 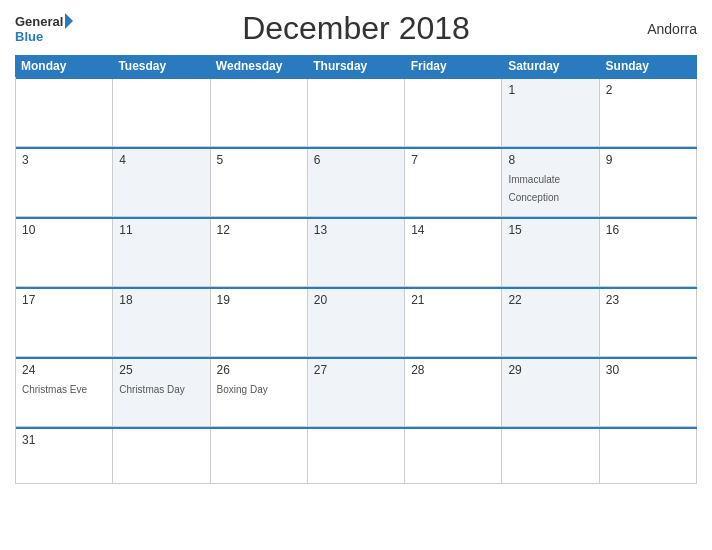 What do you see at coordinates (64, 230) in the screenshot?
I see `cell-date-10: 10` at bounding box center [64, 230].